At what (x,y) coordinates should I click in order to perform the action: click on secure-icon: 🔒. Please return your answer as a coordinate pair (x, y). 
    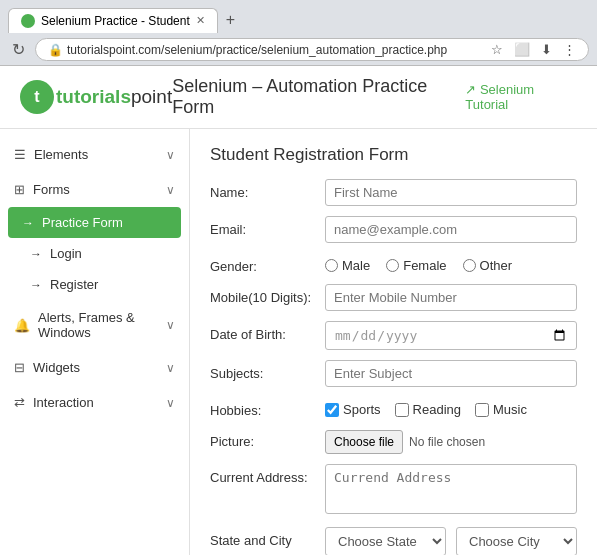
    Looking at the image, I should click on (56, 50).